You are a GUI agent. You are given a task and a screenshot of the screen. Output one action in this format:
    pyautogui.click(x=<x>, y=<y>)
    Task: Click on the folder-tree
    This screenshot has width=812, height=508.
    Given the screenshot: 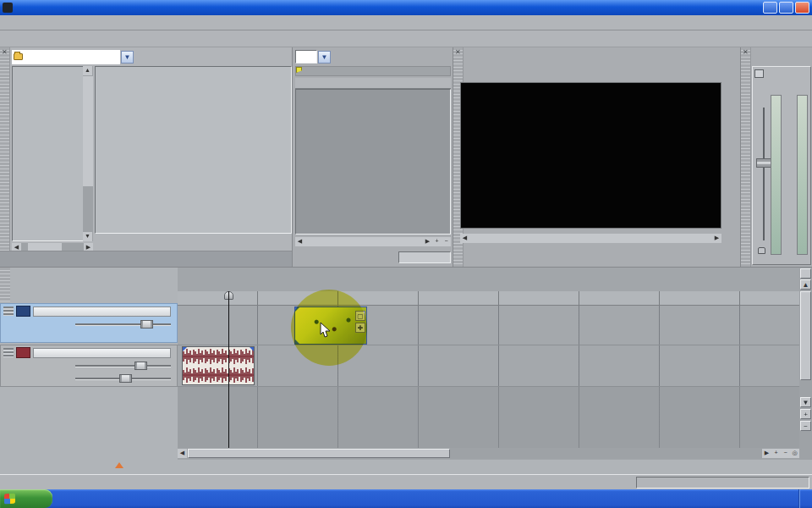 What is the action you would take?
    pyautogui.click(x=52, y=154)
    